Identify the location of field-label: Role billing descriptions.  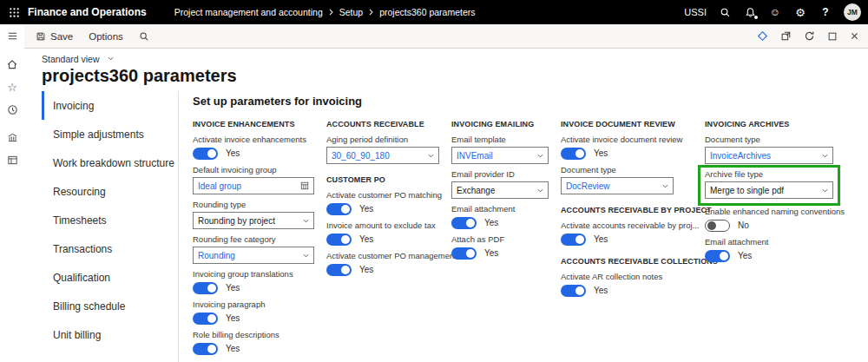
(253, 335).